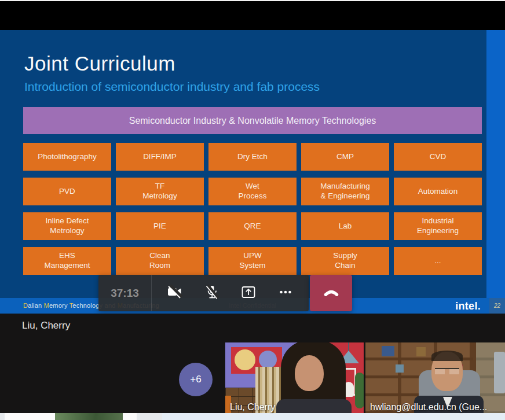 This screenshot has width=505, height=420. I want to click on topic-cell: PIE, so click(160, 226).